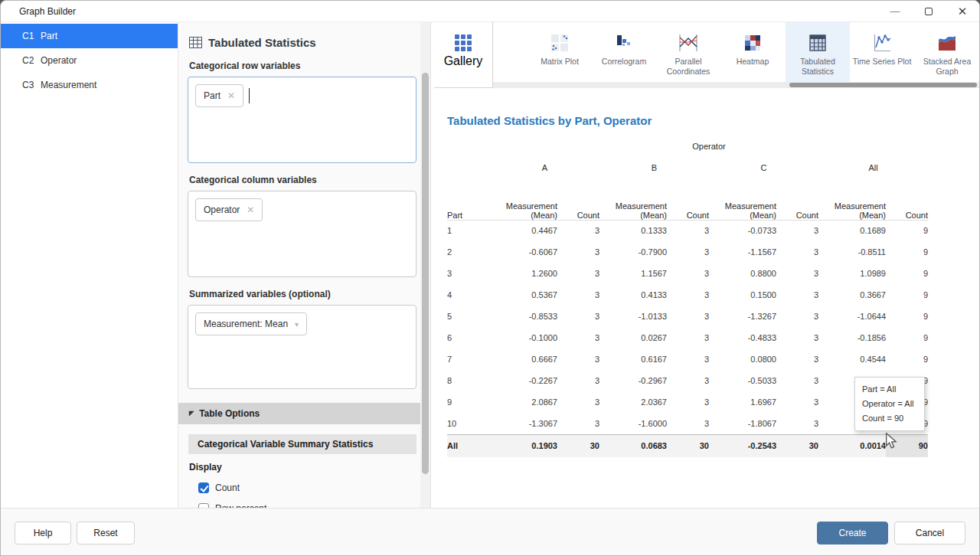 Image resolution: width=980 pixels, height=556 pixels. What do you see at coordinates (743, 252) in the screenshot?
I see `value-cell: -1.1567` at bounding box center [743, 252].